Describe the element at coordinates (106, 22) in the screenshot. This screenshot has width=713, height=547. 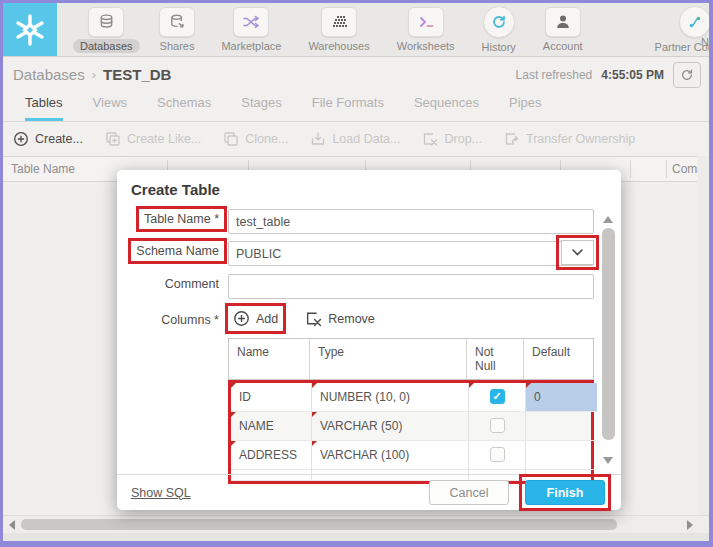
I see `databases-icon` at that location.